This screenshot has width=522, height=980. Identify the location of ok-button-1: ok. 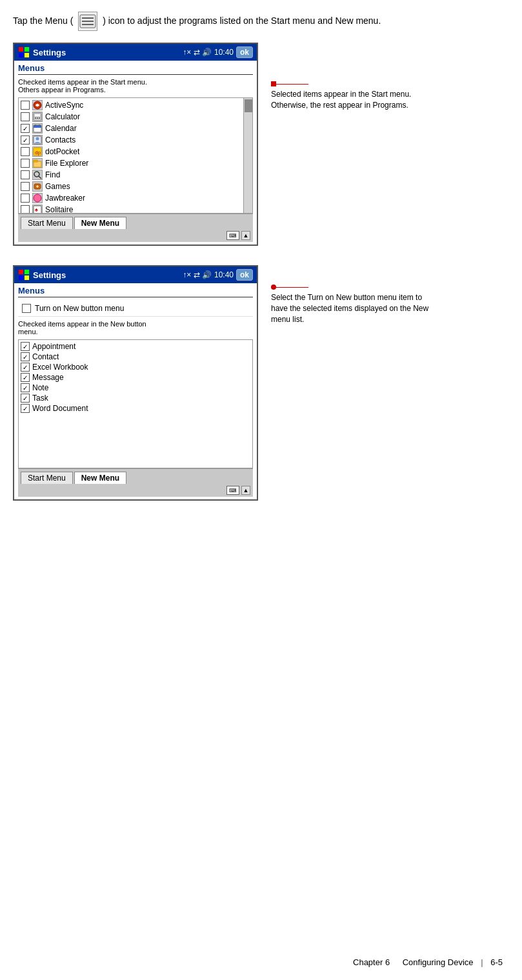
(245, 52).